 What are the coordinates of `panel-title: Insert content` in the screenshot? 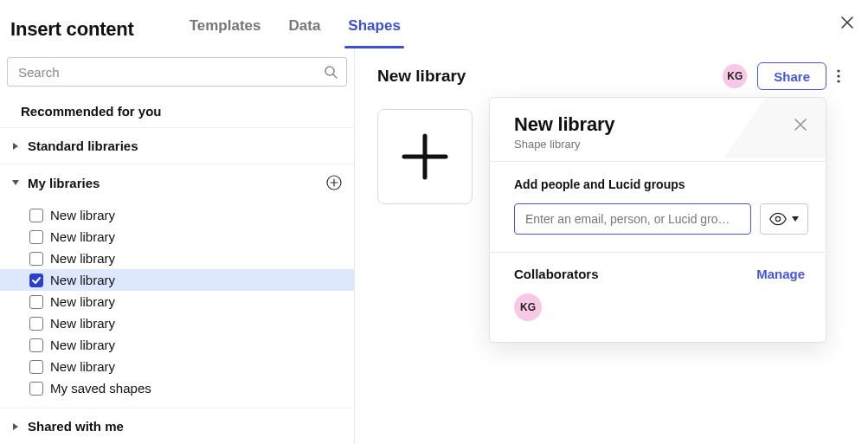 It's located at (73, 29).